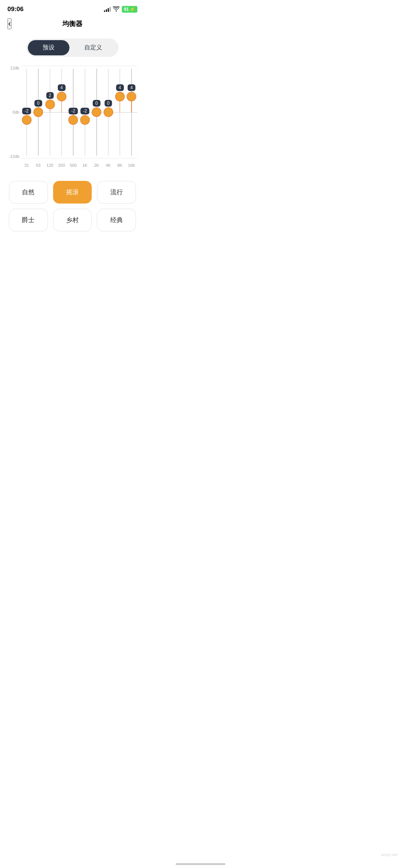 The image size is (401, 868). What do you see at coordinates (13, 68) in the screenshot?
I see `eq-y-top: 12db` at bounding box center [13, 68].